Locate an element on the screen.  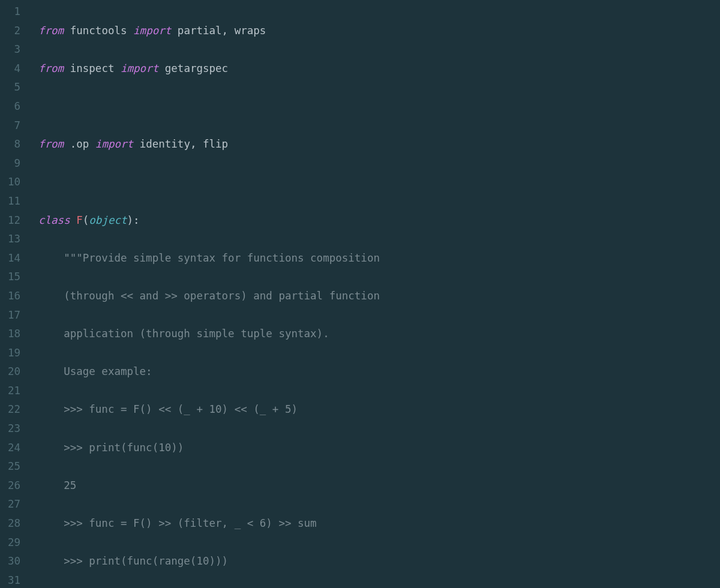
code-line: (through << and >> operators) and partia… is located at coordinates (379, 296).